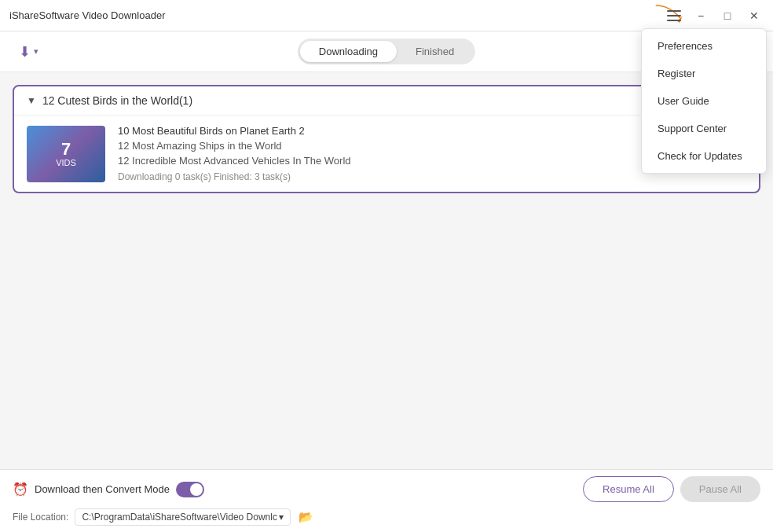 The width and height of the screenshot is (773, 532). I want to click on item-title-1: 10 Most Beautiful Birds on Planet Earth …, so click(387, 130).